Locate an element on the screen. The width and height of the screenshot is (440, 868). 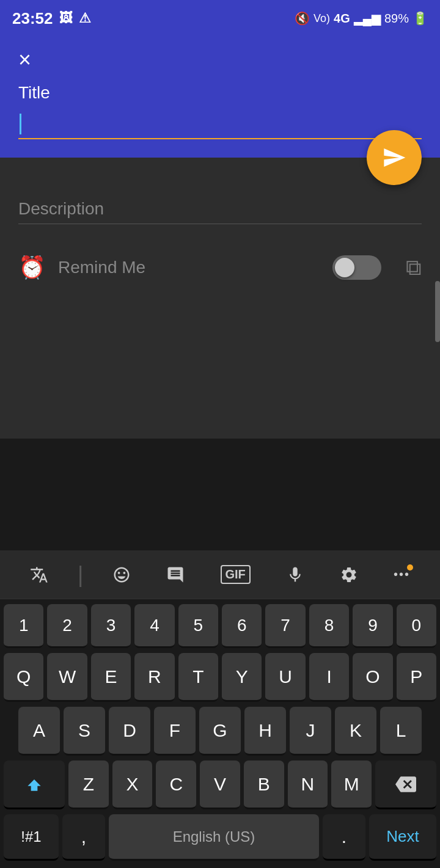
key-a: A is located at coordinates (39, 731).